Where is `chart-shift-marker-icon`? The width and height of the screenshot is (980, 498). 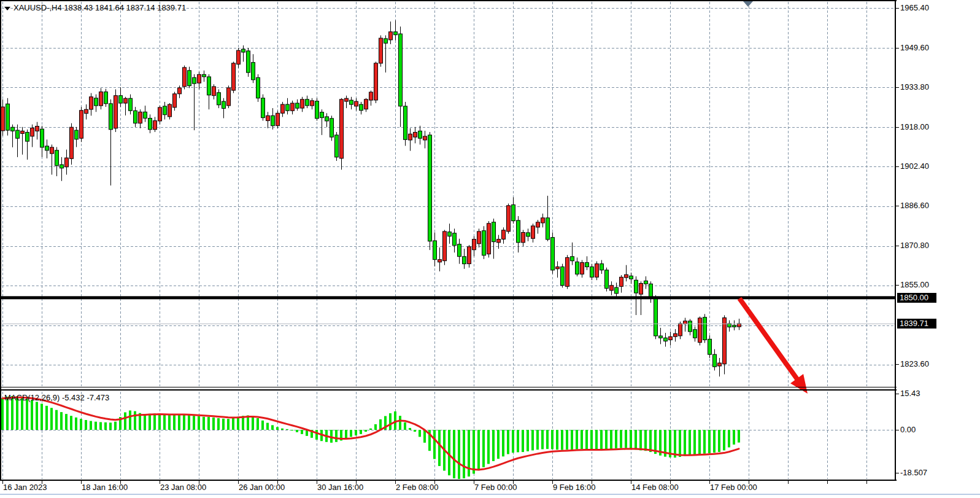
chart-shift-marker-icon is located at coordinates (748, 4).